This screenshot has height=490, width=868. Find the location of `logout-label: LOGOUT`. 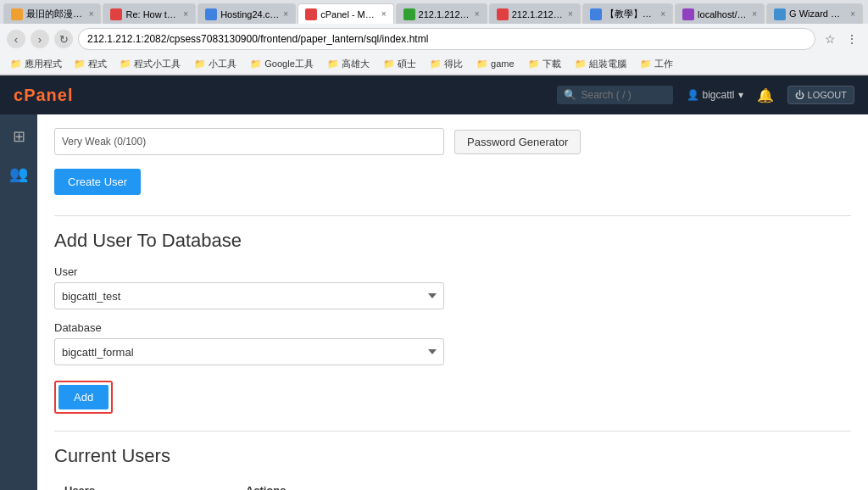

logout-label: LOGOUT is located at coordinates (827, 95).